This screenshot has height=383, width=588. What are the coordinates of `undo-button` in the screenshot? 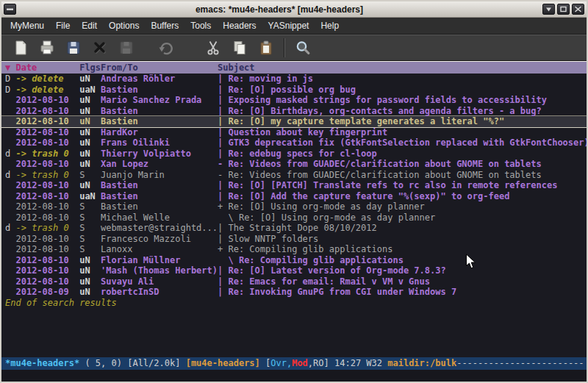 It's located at (166, 48).